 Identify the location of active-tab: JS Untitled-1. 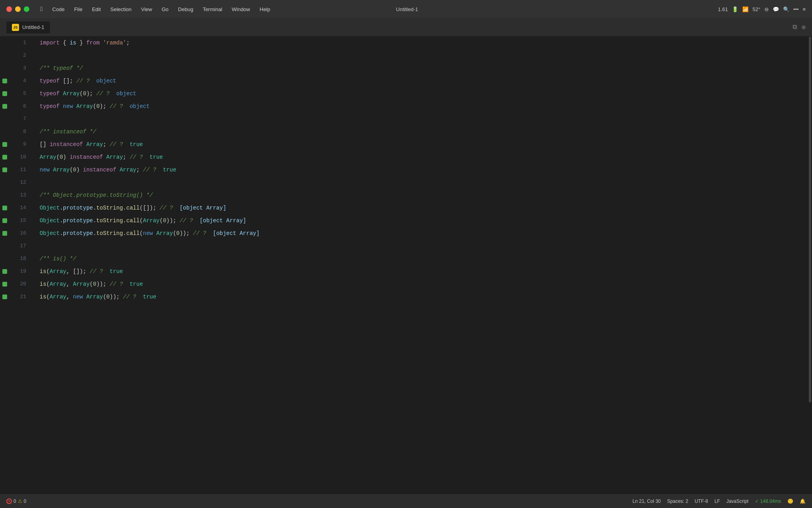
(28, 27).